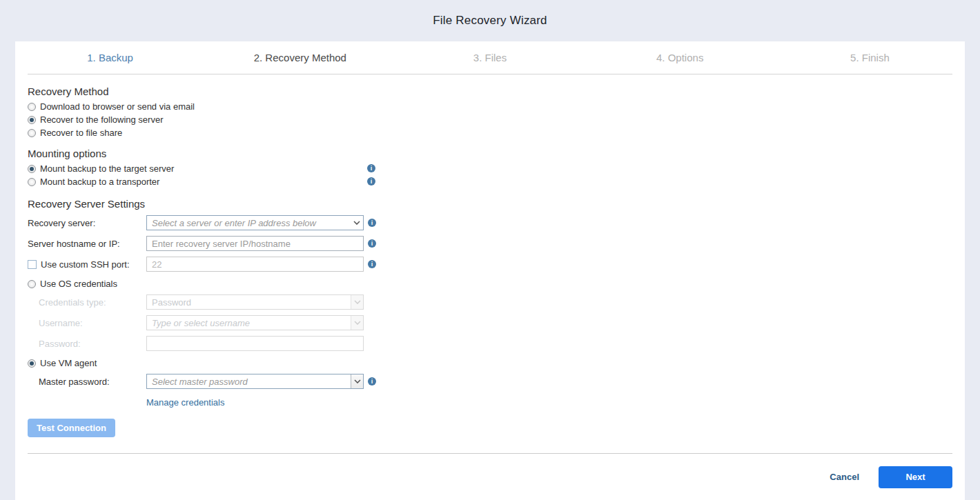  What do you see at coordinates (255, 302) in the screenshot?
I see `credentials-type-select: Password` at bounding box center [255, 302].